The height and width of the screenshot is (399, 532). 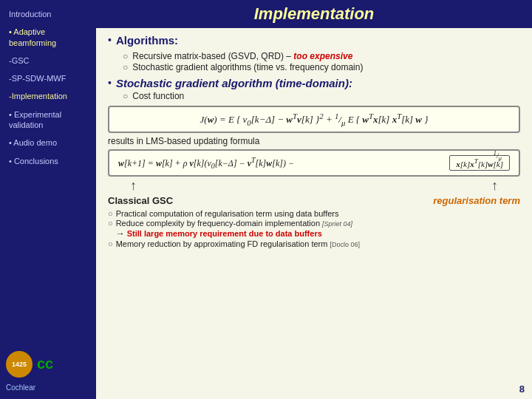 I want to click on too-expensive-text: too expensive, so click(x=323, y=56).